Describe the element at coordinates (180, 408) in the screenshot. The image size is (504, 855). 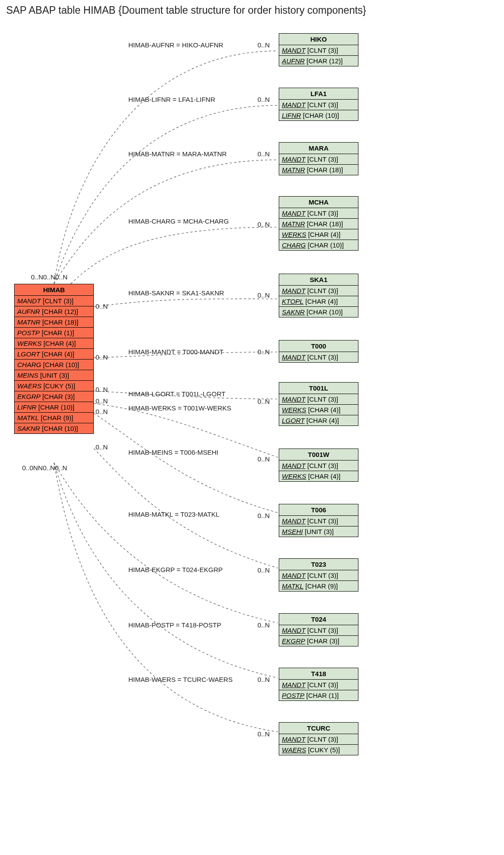
I see `relation-label: HIMAB-WERKS = T001W-WERKS` at that location.